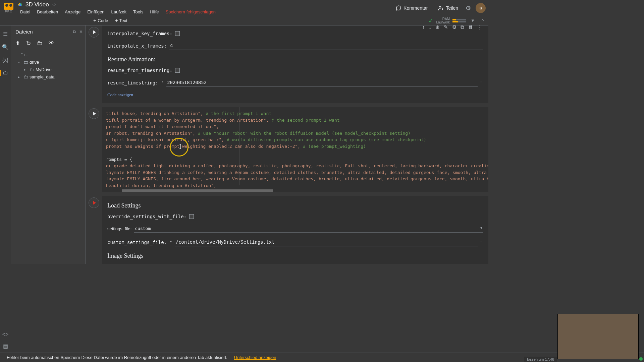 This screenshot has height=362, width=644. What do you see at coordinates (94, 114) in the screenshot?
I see `run-code-button` at bounding box center [94, 114].